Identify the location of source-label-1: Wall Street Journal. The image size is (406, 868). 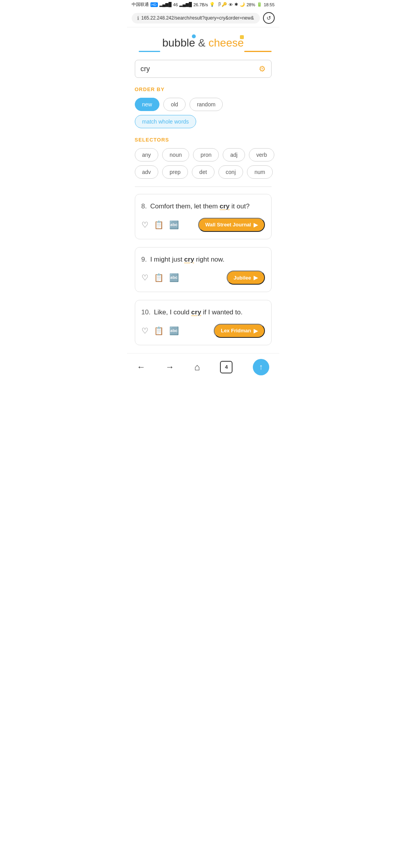
(228, 224).